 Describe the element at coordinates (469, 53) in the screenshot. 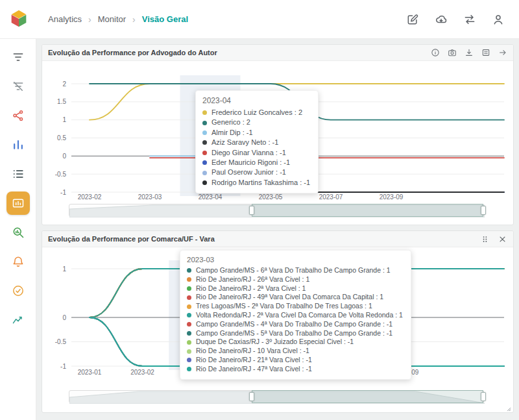

I see `chart-toolbox` at that location.